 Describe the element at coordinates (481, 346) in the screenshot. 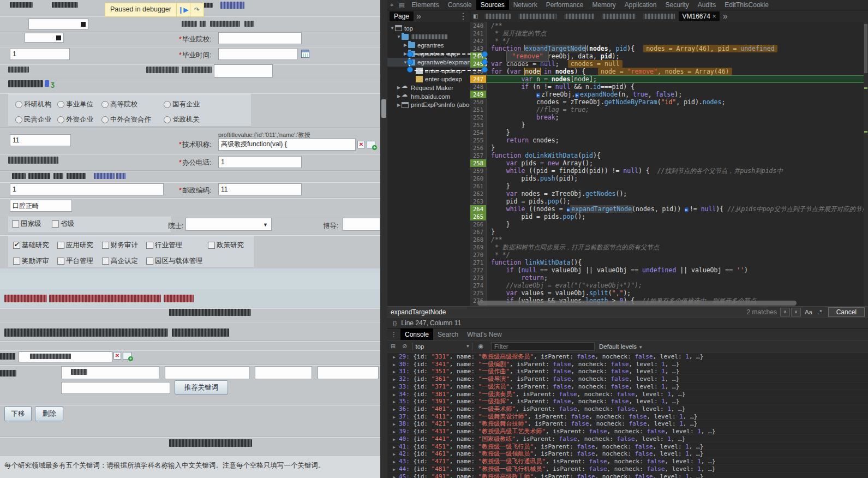

I see `eye-icon: ◉` at that location.